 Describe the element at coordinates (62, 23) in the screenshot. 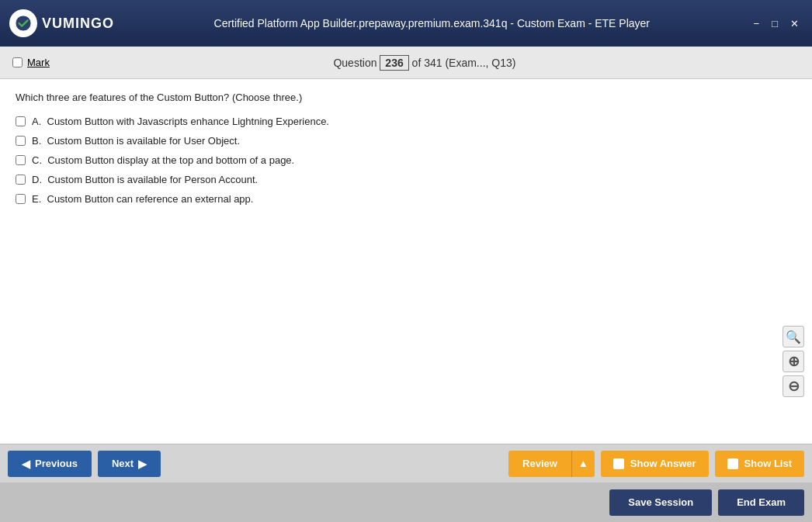

I see `logo: VUMINGO` at that location.